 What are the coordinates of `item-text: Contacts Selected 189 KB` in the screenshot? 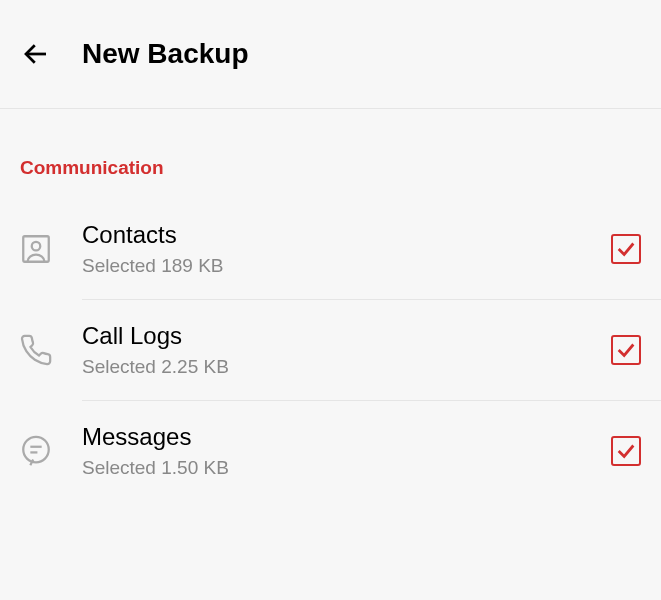 It's located at (332, 249).